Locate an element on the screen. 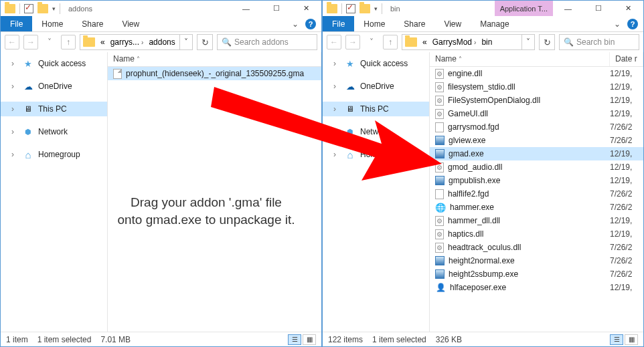 Image resolution: width=644 pixels, height=347 pixels. file-row: hammer.exe7/26/2 is located at coordinates (537, 207).